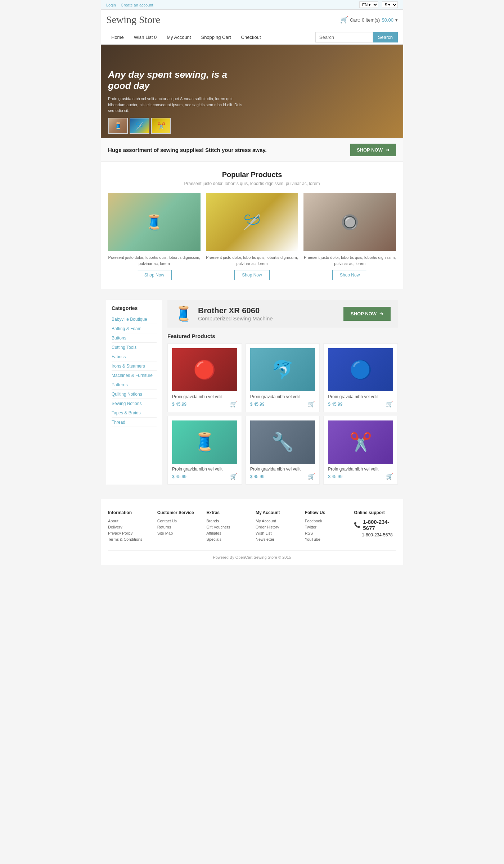 The image size is (504, 864). Describe the element at coordinates (176, 105) in the screenshot. I see `hero-description: Proin gravida nibh vel velit auctor aliq…` at that location.